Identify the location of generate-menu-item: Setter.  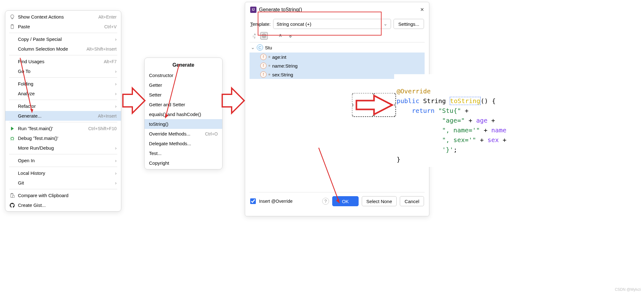
(184, 95).